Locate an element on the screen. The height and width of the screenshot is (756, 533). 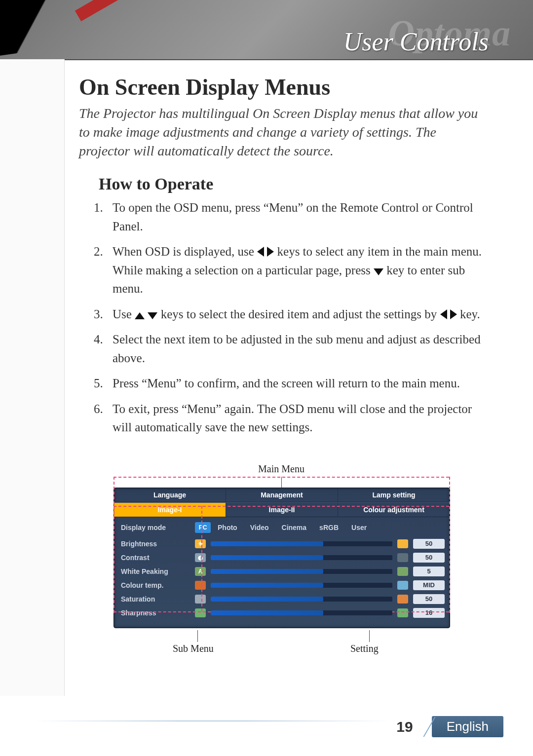
step-5: Press “Menu” to confirm, and the screen … is located at coordinates (286, 387).